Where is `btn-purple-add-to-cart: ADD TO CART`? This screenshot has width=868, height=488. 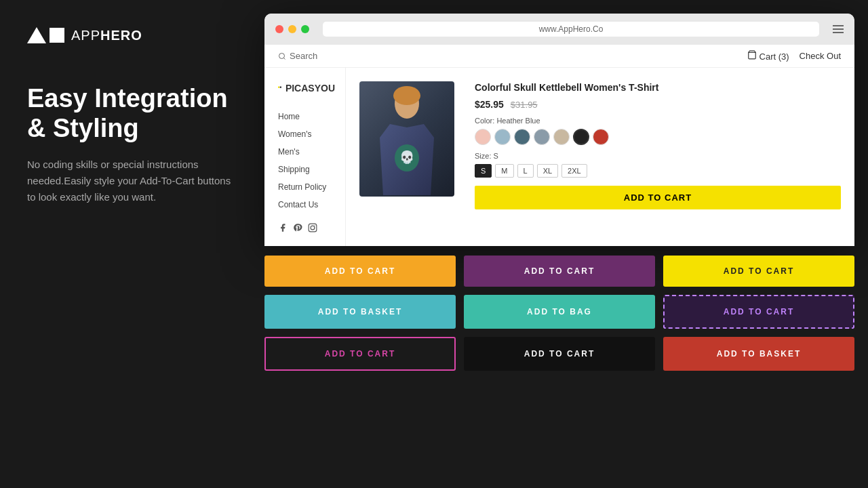 btn-purple-add-to-cart: ADD TO CART is located at coordinates (559, 271).